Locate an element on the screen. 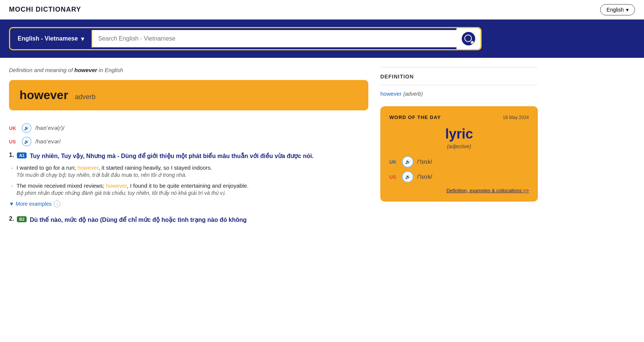  dict-lang-label: English - Vietnamese is located at coordinates (48, 39).